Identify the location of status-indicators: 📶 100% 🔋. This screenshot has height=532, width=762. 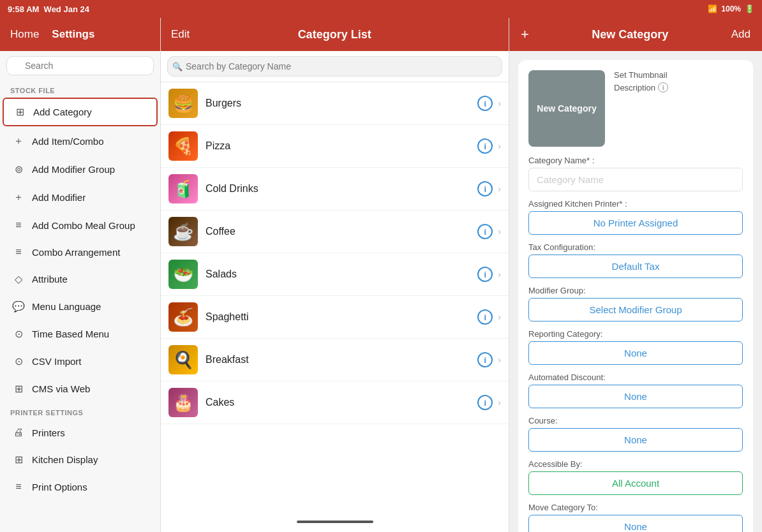
(731, 9).